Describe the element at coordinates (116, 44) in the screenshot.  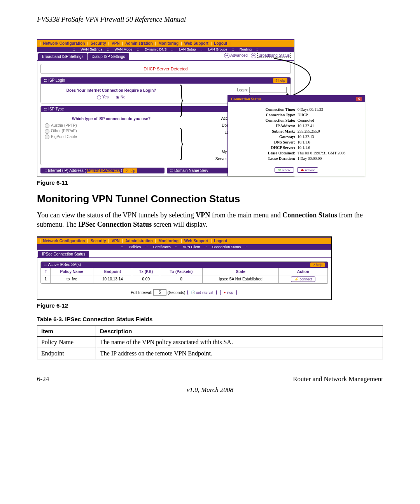
I see `nav-vpn: VPN` at that location.